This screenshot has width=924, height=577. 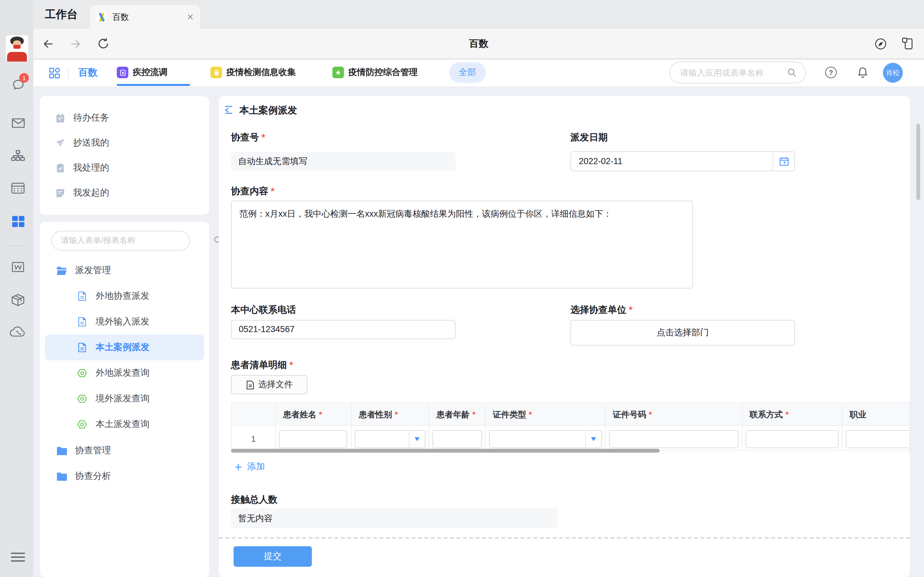 I want to click on hamburger-menu-icon, so click(x=18, y=557).